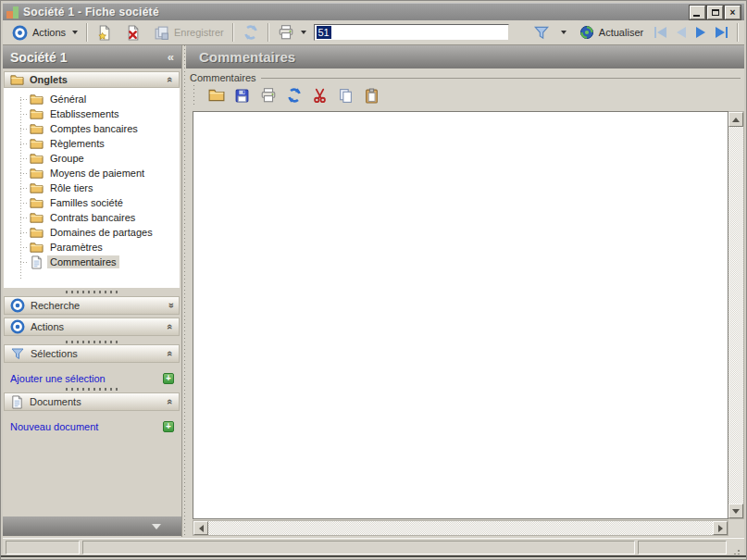 This screenshot has width=747, height=560. I want to click on resize-grip, so click(736, 548).